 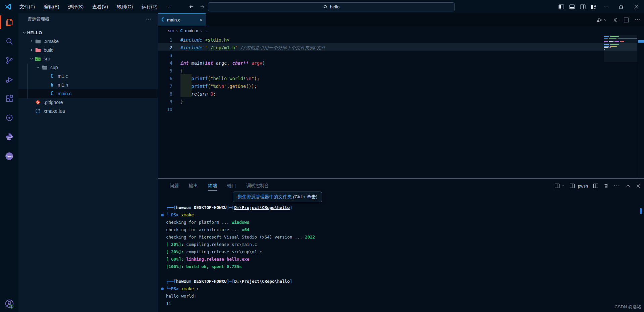 I want to click on tree-item-m1-c: Cm1.c, so click(x=88, y=76).